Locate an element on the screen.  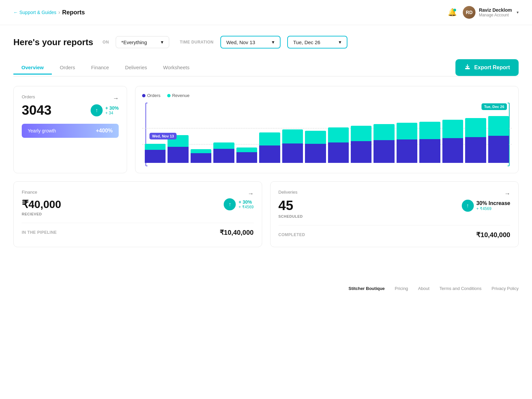
finance-badge: ↑ + 30% + ₹4569 is located at coordinates (239, 204).